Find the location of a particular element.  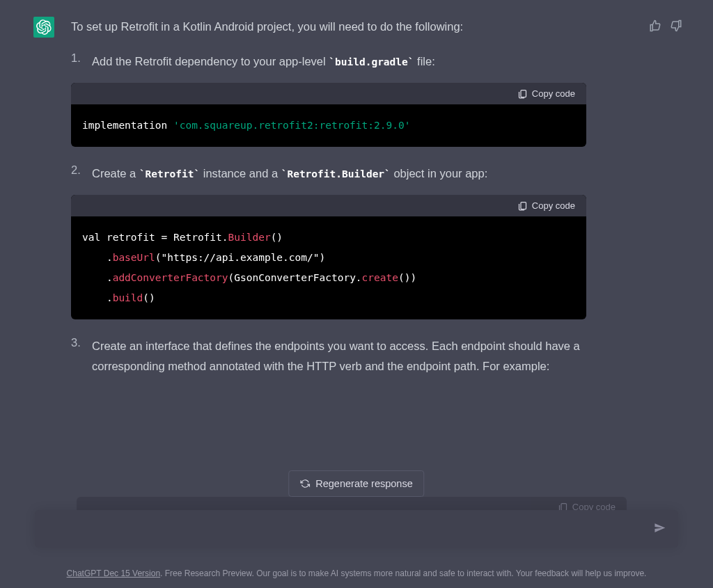

intro-text: To set up Retrofit in a Kotlin Android p… is located at coordinates (329, 26).